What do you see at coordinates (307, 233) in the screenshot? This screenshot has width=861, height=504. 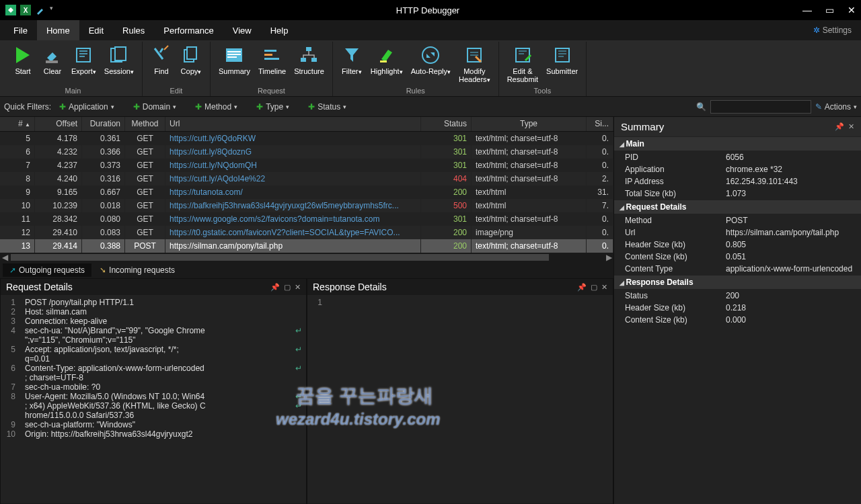 I see `table-row: 1229.4100.083GEThttps://t0.gstatic.com/f…` at bounding box center [307, 233].